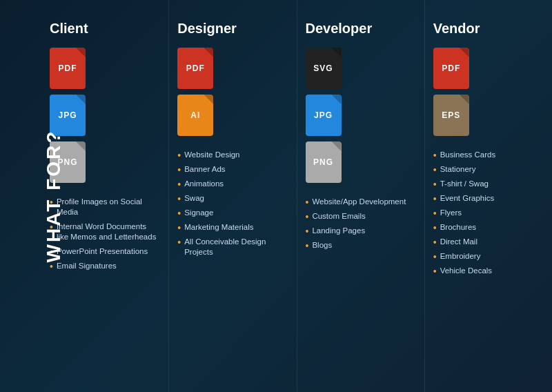 This screenshot has width=552, height=392. What do you see at coordinates (233, 170) in the screenshot?
I see `list-item: •Banner Ads` at bounding box center [233, 170].